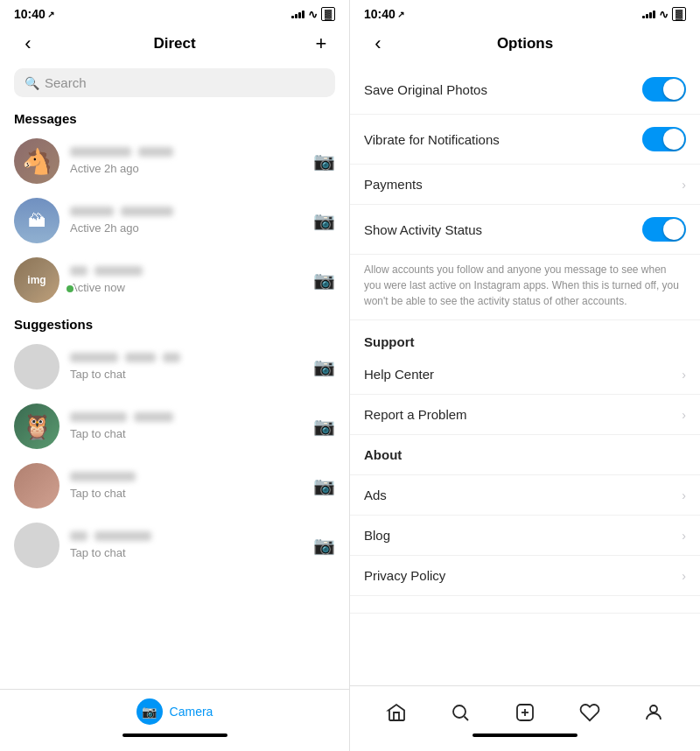 The image size is (700, 751). What do you see at coordinates (460, 712) in the screenshot?
I see `search-nav-button` at bounding box center [460, 712].